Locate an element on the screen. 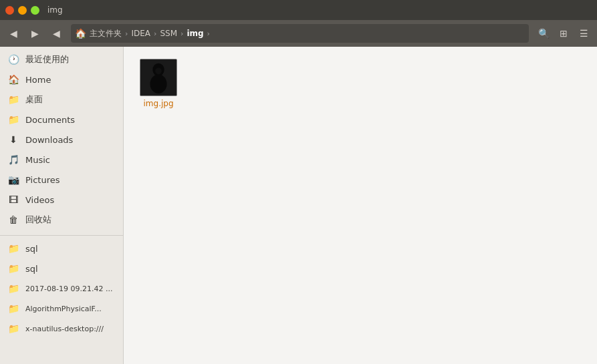  sidebar-label-sql2: sql is located at coordinates (32, 268).